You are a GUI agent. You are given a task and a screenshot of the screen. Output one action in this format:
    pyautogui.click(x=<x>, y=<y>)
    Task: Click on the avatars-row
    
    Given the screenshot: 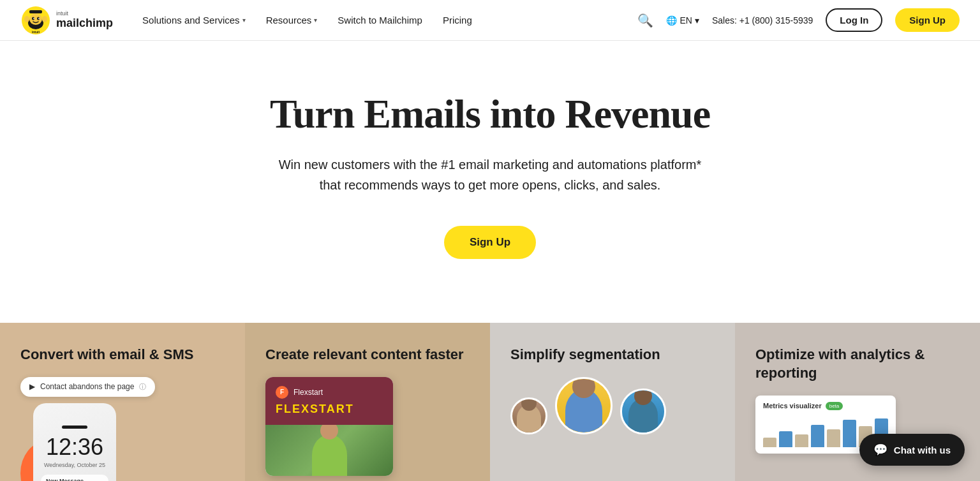 What is the action you would take?
    pyautogui.click(x=612, y=406)
    